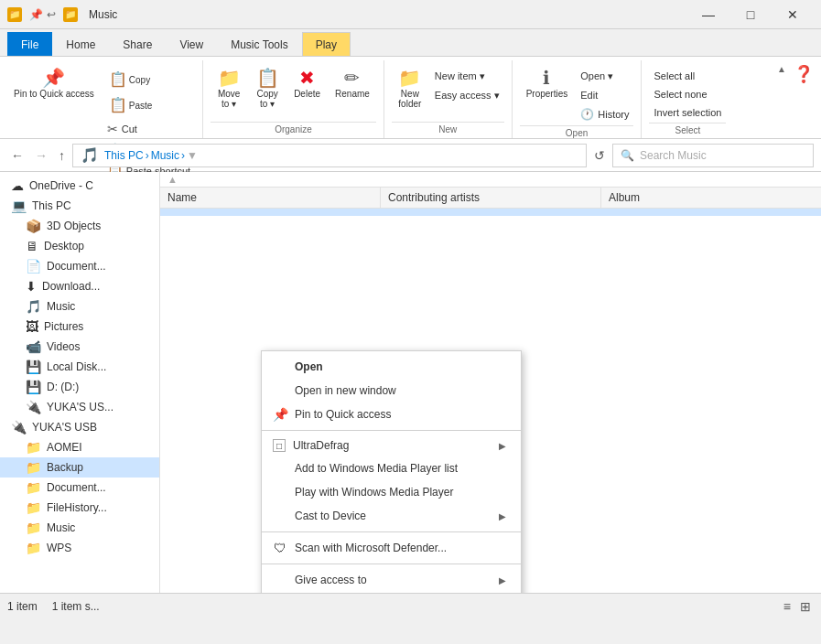 The width and height of the screenshot is (821, 644). What do you see at coordinates (80, 427) in the screenshot?
I see `sidebar-item-yuka-usb: 🔌 YUKA'S USB` at bounding box center [80, 427].